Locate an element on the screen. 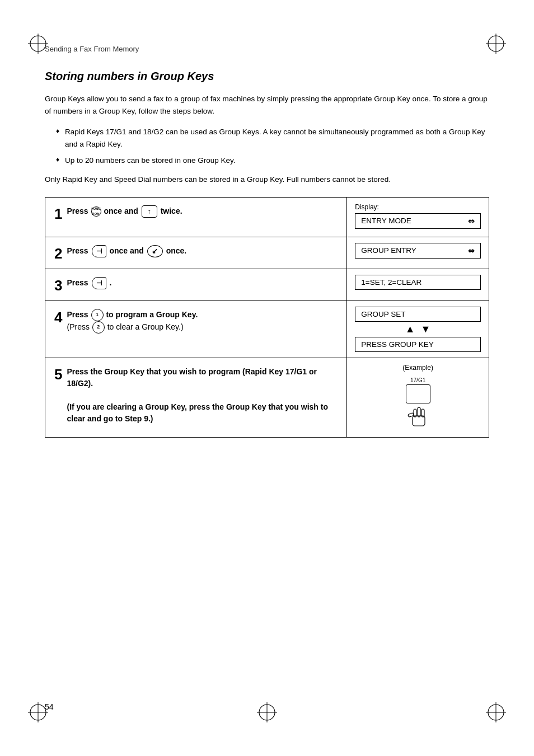  intro-text: Group Keys allow you to send a fax to a … is located at coordinates (267, 105).